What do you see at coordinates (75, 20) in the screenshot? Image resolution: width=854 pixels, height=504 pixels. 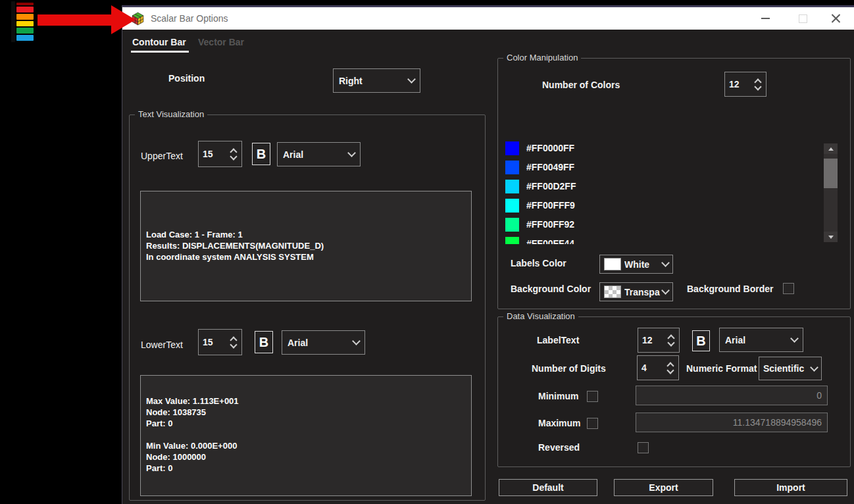 I see `red-arrow-annotation` at bounding box center [75, 20].